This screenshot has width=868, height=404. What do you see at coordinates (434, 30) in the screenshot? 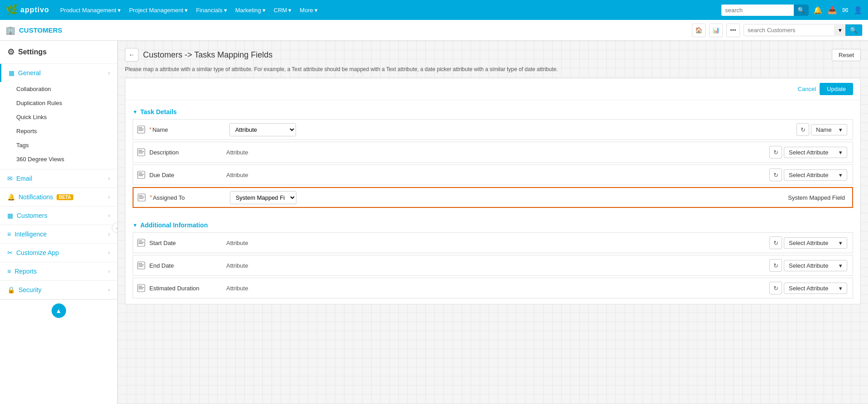
I see `sub-navigation: 🏢 CUSTOMERS 🏠 📊 ••• ▾ 🔍` at bounding box center [434, 30].